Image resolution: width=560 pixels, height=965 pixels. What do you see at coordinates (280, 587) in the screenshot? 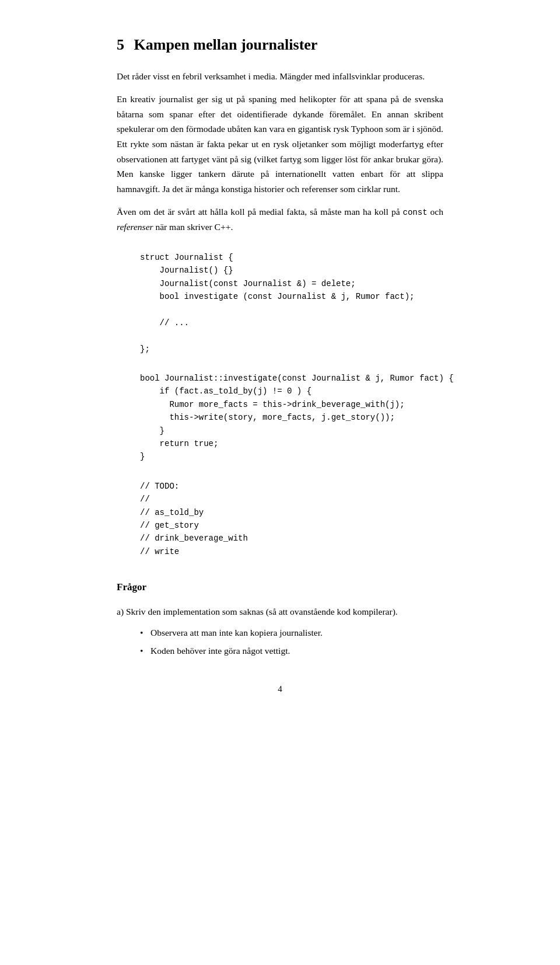
I see `questions-section-title: Frågor` at bounding box center [280, 587].